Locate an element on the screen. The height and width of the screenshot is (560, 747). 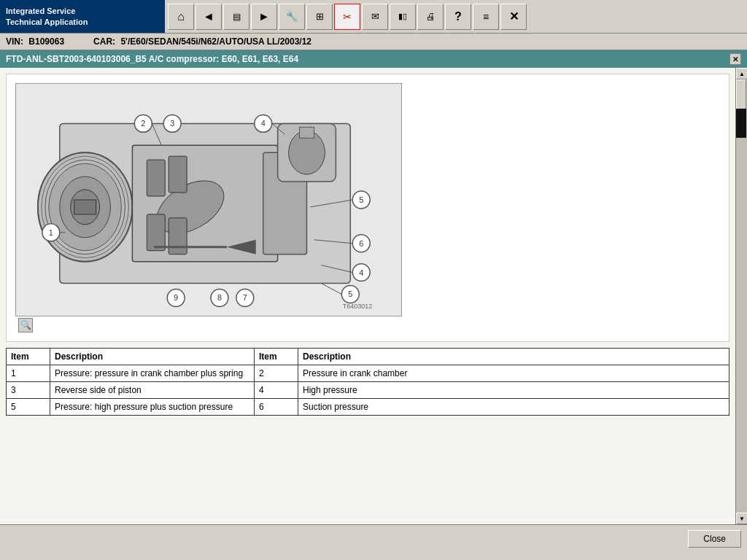
col-desc1-header: Description is located at coordinates (152, 357).